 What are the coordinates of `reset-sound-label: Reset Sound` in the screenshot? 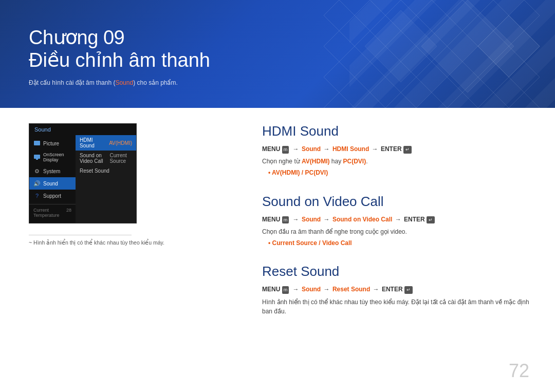 It's located at (95, 171).